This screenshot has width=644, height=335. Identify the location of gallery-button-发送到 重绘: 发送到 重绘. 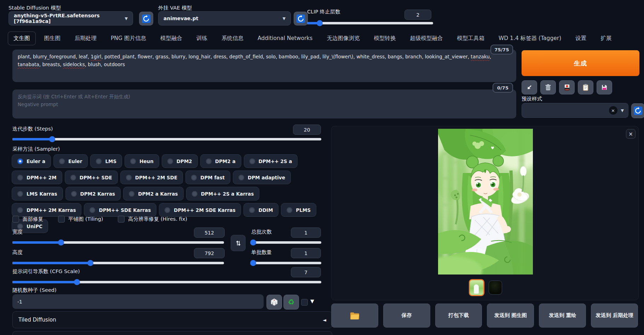
(563, 316).